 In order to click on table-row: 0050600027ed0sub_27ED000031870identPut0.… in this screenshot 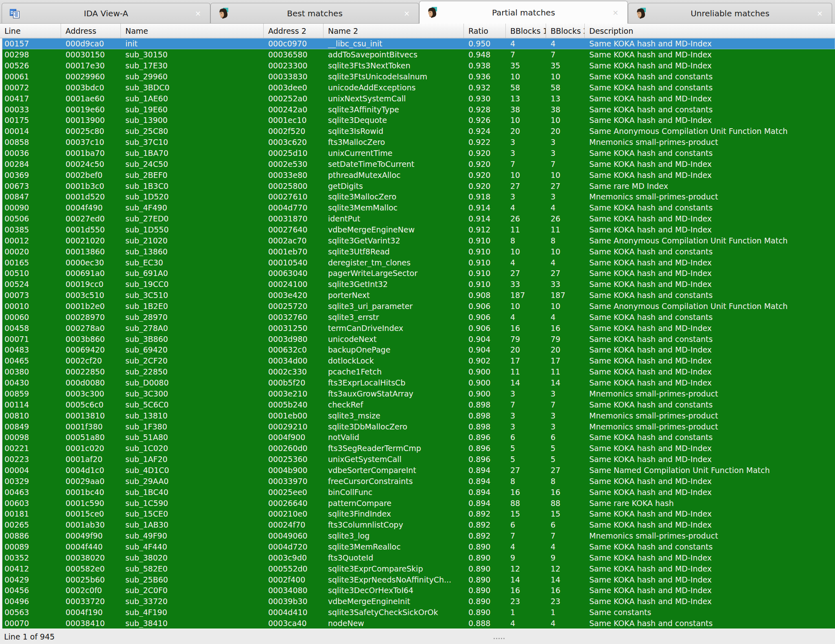, I will do `click(418, 219)`.